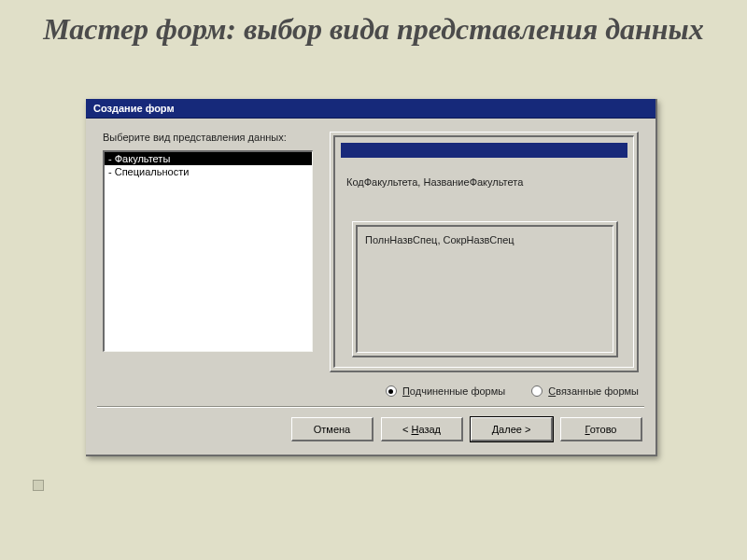 The image size is (747, 560). What do you see at coordinates (207, 138) in the screenshot?
I see `prompt-label: Выберите вид представления данных:` at bounding box center [207, 138].